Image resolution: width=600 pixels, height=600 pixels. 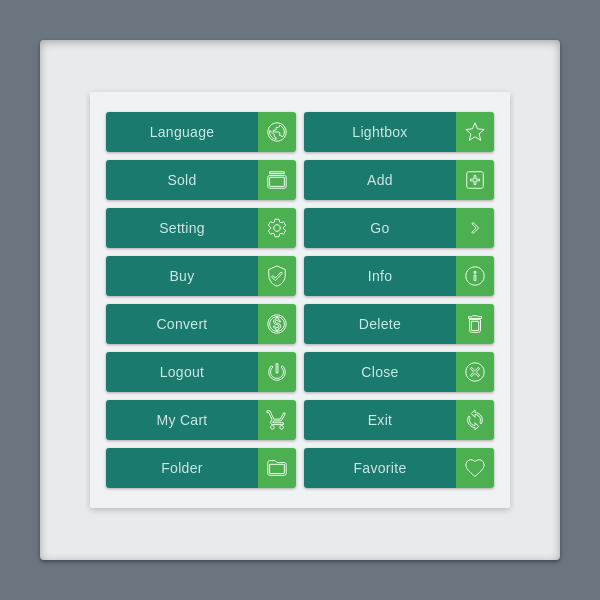 What do you see at coordinates (182, 468) in the screenshot?
I see `folder-label: Folder` at bounding box center [182, 468].